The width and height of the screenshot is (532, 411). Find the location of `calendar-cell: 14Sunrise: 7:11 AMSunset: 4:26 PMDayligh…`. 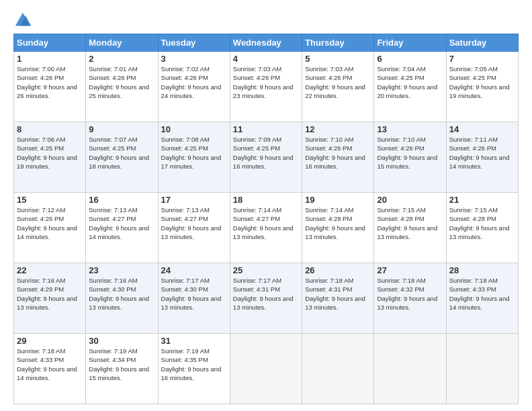

calendar-cell: 14Sunrise: 7:11 AMSunset: 4:26 PMDayligh… is located at coordinates (482, 157).